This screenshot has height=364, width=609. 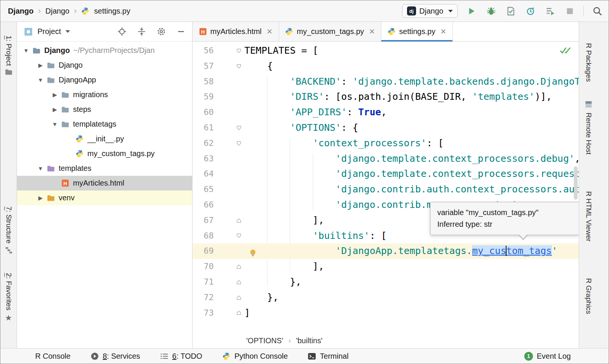 What do you see at coordinates (219, 251) in the screenshot?
I see `editor-gutter: 69` at bounding box center [219, 251].